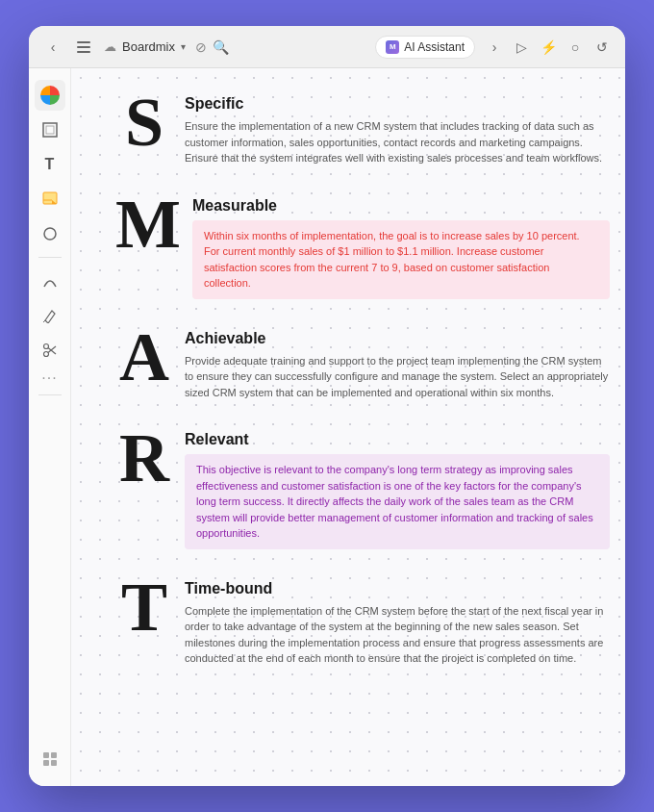 The height and width of the screenshot is (812, 654). What do you see at coordinates (435, 47) in the screenshot?
I see `ai-assistant-label: AI Assistant` at bounding box center [435, 47].